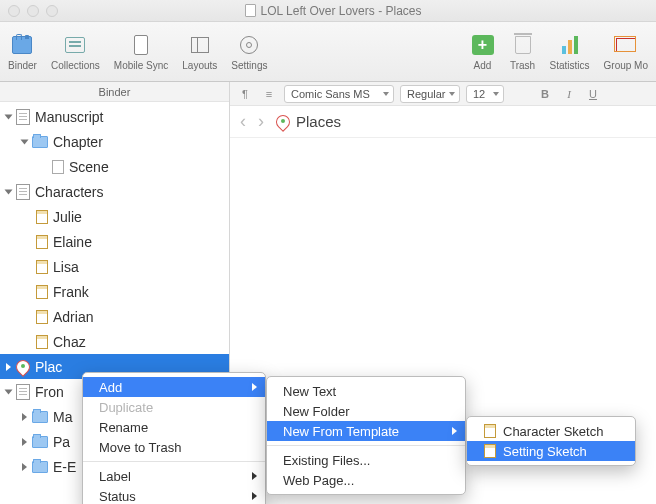 The image size is (656, 504). I want to click on toolbar: Binder Collections Mobile Sync Layouts S…, so click(328, 52).